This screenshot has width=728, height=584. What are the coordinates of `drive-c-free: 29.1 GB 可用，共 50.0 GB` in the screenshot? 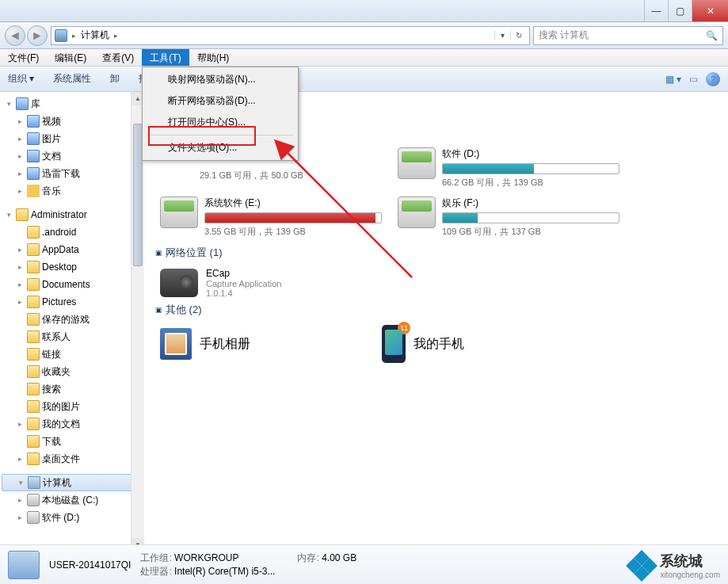 It's located at (252, 176).